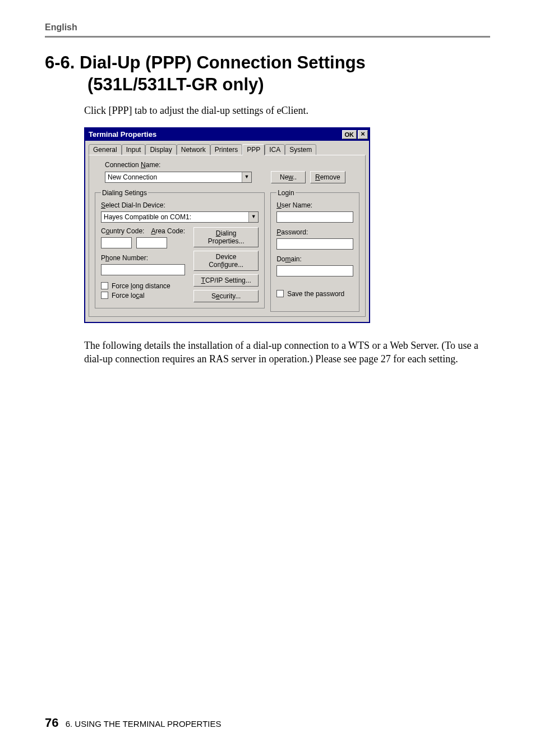  What do you see at coordinates (133, 150) in the screenshot?
I see `tab-input: Input` at bounding box center [133, 150].